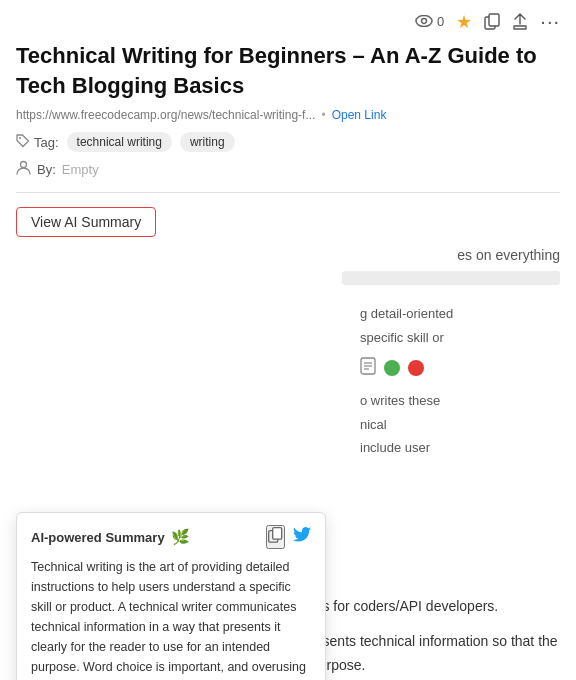 This screenshot has width=576, height=680. I want to click on ai-popup-icons, so click(288, 537).